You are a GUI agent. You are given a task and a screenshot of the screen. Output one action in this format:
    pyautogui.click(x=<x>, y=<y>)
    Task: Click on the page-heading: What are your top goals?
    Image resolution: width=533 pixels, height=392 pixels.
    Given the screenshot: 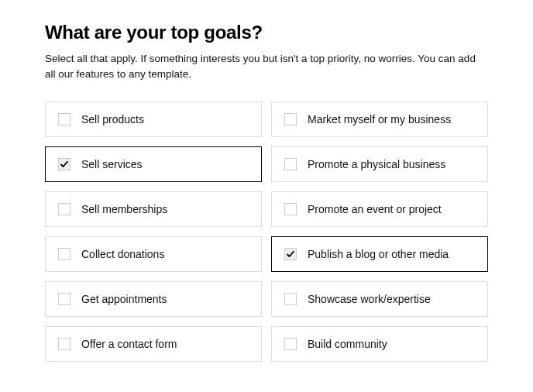 What is the action you would take?
    pyautogui.click(x=266, y=33)
    